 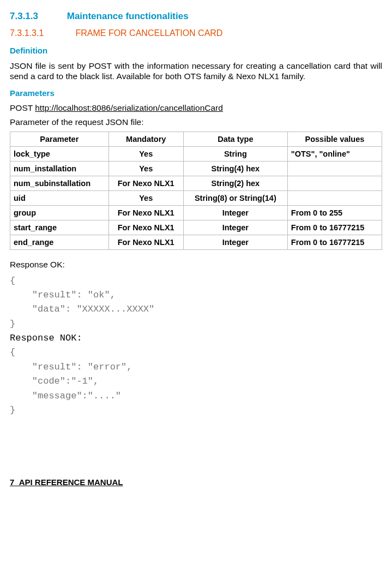 What do you see at coordinates (60, 242) in the screenshot?
I see `table-cell: end_range` at bounding box center [60, 242].